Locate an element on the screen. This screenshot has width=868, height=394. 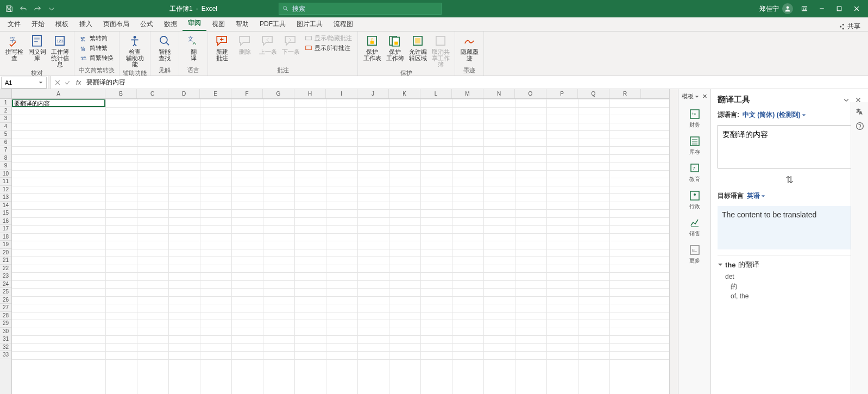
tab-PDF工具: PDF工具 is located at coordinates (273, 24).